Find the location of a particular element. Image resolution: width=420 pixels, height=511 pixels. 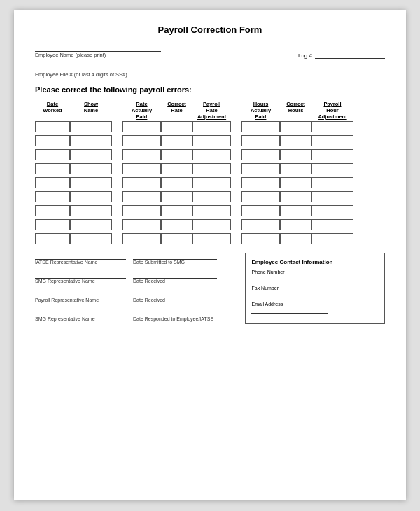

email-label: Email Address is located at coordinates (315, 304).